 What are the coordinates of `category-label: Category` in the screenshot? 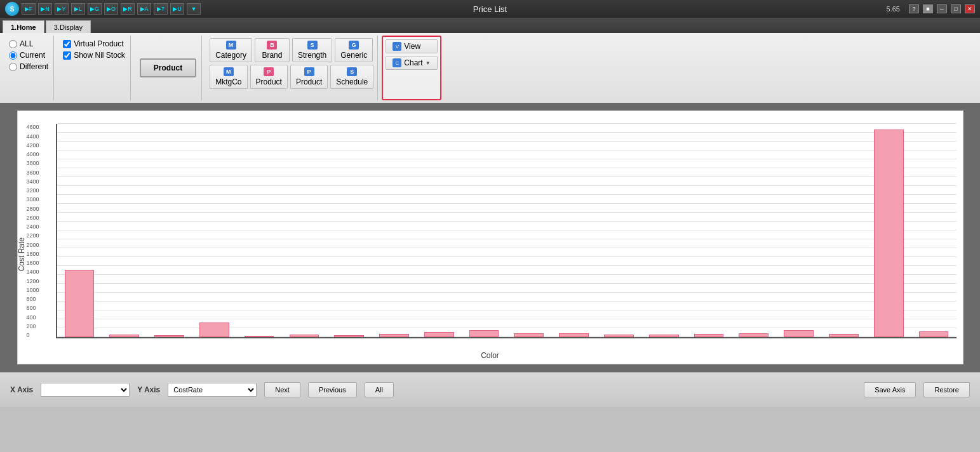 It's located at (231, 55).